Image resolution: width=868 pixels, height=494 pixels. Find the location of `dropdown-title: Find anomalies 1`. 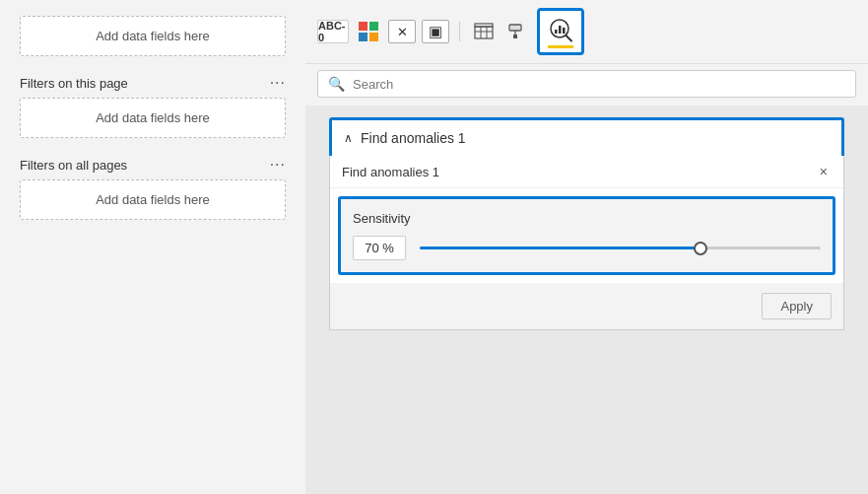

dropdown-title: Find anomalies 1 is located at coordinates (390, 172).